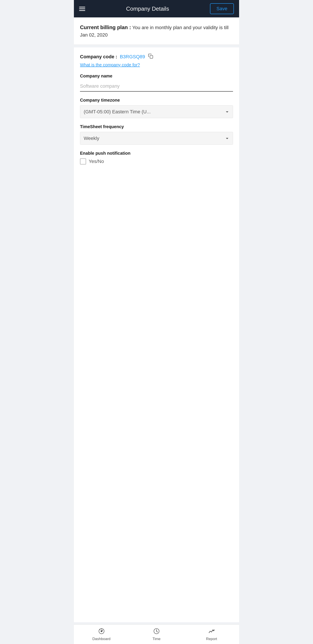 The height and width of the screenshot is (644, 313). Describe the element at coordinates (101, 639) in the screenshot. I see `dashboard-nav-label: Dashboard` at that location.